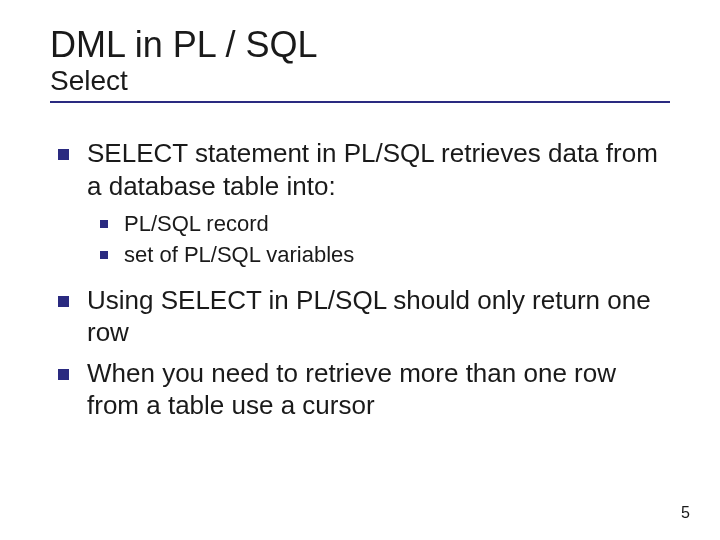  Describe the element at coordinates (360, 64) in the screenshot. I see `title-block: DML in PL / SQL Select` at that location.